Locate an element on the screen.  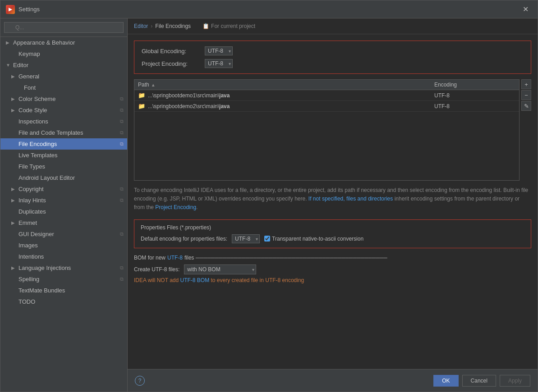
sidebar-item-label: TODO is located at coordinates (71, 302).